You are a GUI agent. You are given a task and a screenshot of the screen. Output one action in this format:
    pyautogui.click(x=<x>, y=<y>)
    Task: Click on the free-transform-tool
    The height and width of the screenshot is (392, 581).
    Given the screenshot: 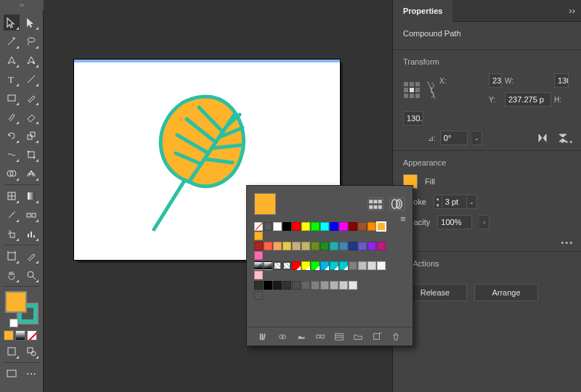 What is the action you would take?
    pyautogui.click(x=32, y=155)
    